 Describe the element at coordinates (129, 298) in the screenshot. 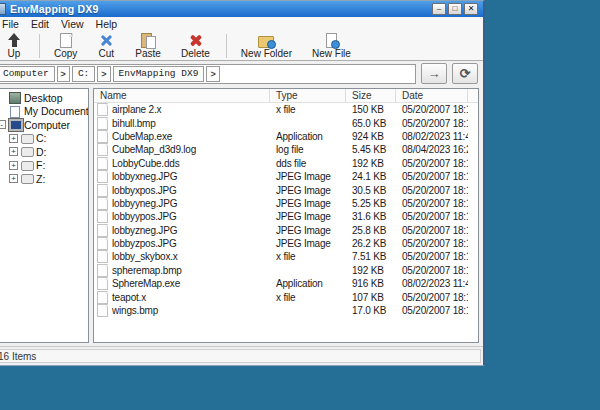

I see `file-name: teapot.x` at that location.